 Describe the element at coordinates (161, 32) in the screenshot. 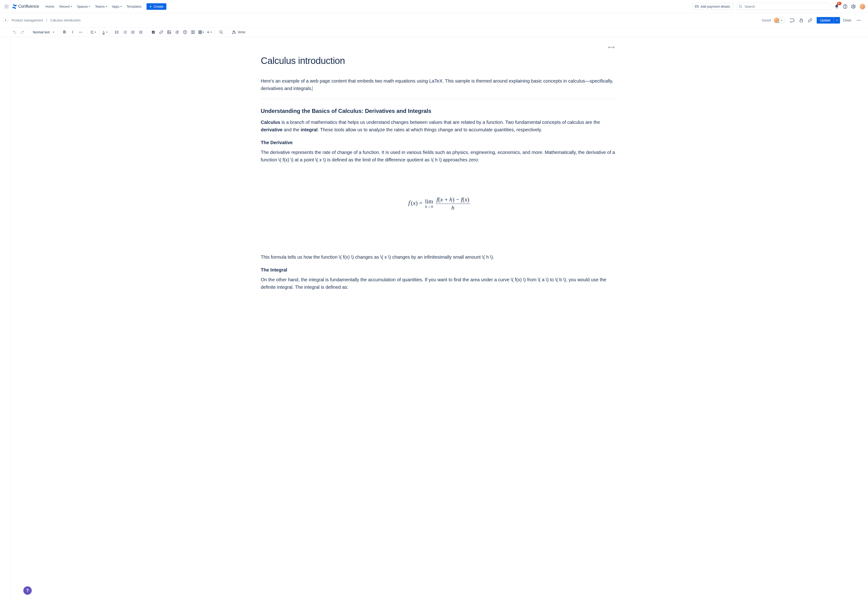

I see `link-button` at that location.